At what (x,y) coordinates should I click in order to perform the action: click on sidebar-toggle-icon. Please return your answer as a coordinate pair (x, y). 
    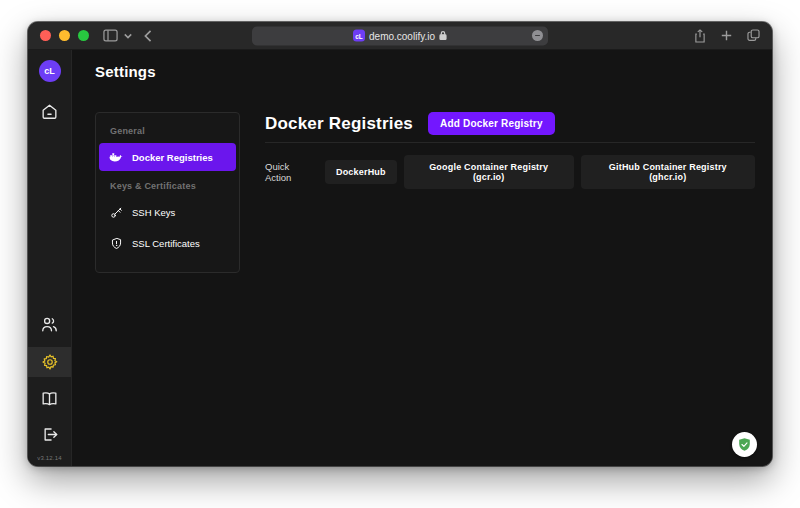
    Looking at the image, I should click on (110, 36).